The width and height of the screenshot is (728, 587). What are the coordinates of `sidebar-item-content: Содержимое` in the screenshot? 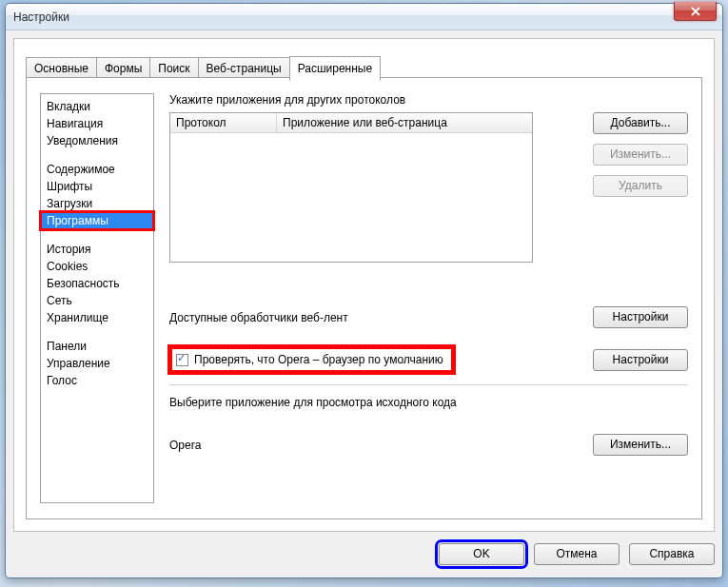 It's located at (97, 169).